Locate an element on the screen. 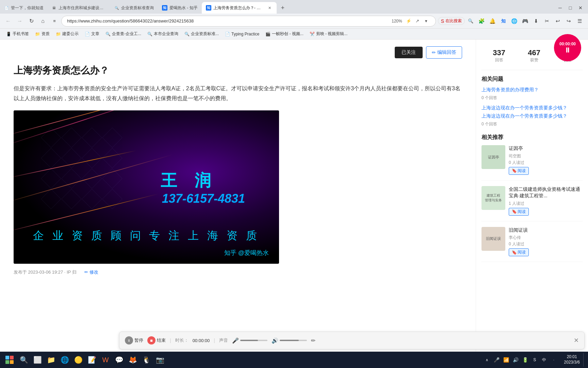  tray-ime-zh: 中 is located at coordinates (544, 360).